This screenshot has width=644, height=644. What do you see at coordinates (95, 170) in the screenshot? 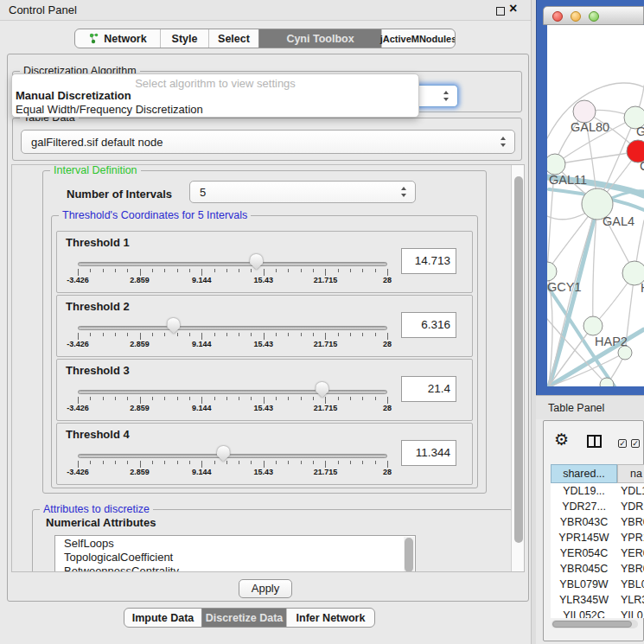
I see `interval-definition-label: Interval Definition` at bounding box center [95, 170].